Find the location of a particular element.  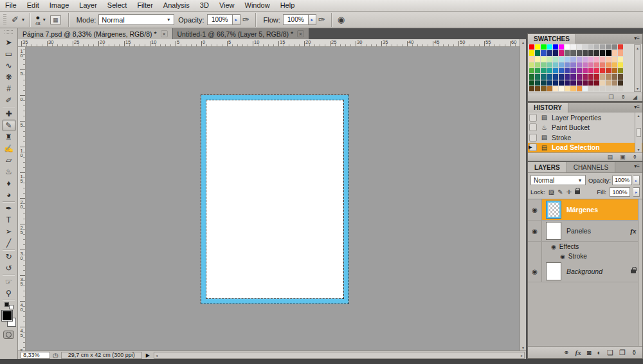

resize-grip-icon: ◢ is located at coordinates (635, 97).